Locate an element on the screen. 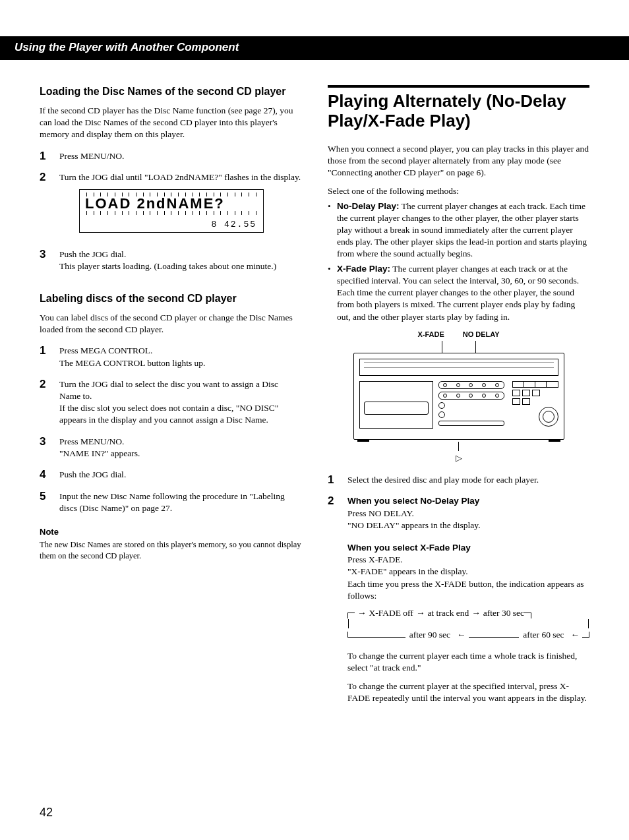 Image resolution: width=629 pixels, height=840 pixels. play-icon: ▷ is located at coordinates (459, 458).